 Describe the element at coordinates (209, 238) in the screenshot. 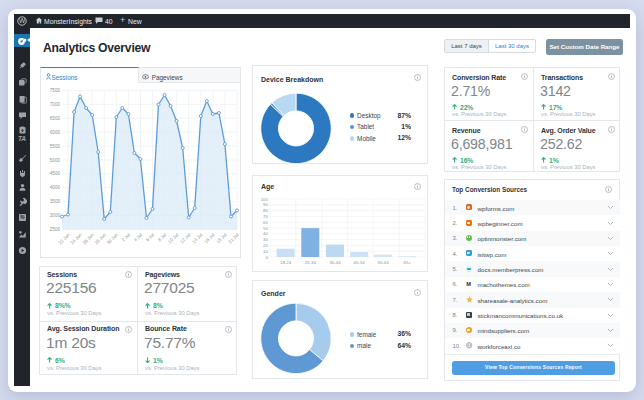

I see `svg-text: 16 Jul` at that location.